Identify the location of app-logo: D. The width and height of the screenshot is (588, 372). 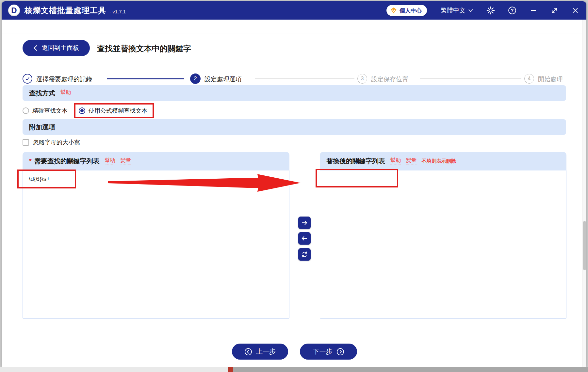
(14, 10).